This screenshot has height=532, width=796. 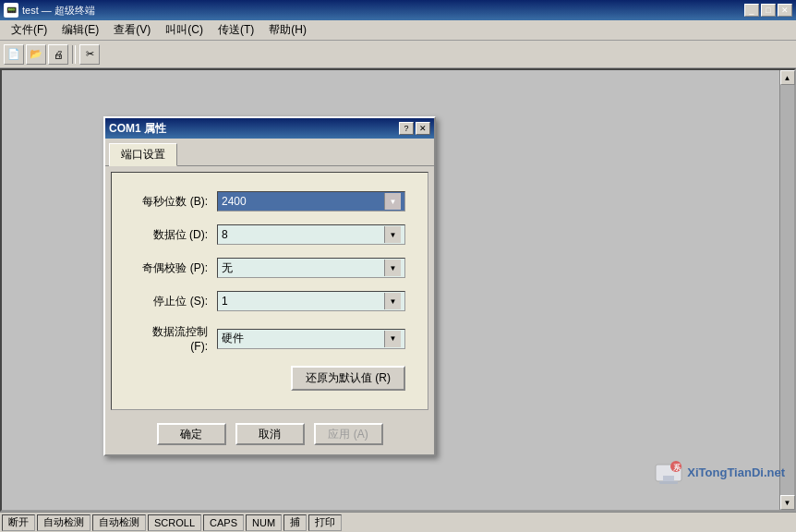 I want to click on select-baud: 2400 ▼, so click(x=311, y=201).